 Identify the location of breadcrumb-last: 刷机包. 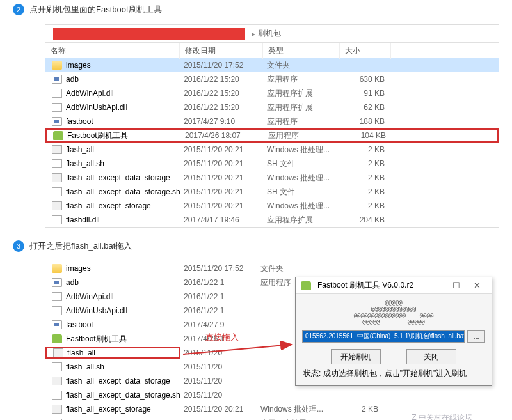
(269, 33).